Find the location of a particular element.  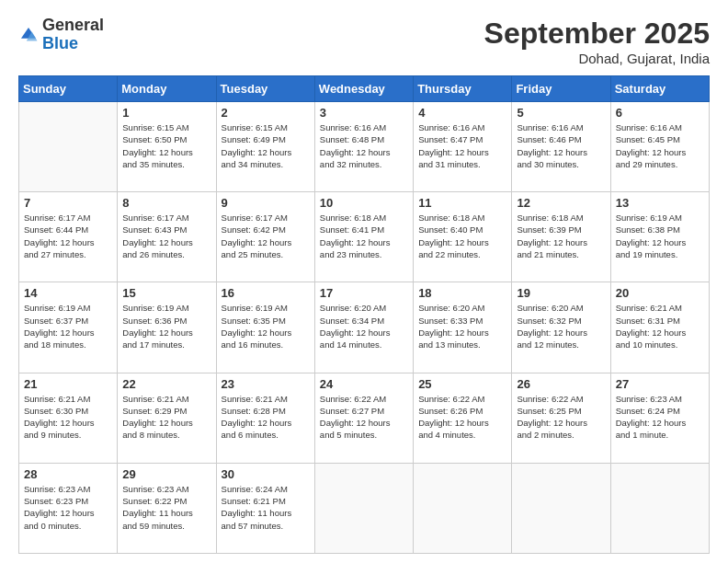

day-number: 13 is located at coordinates (660, 202).